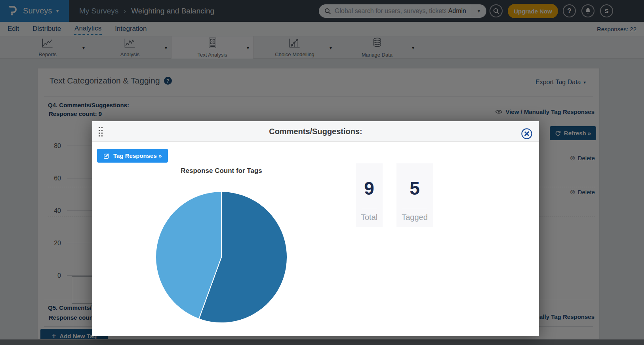 The height and width of the screenshot is (345, 644). I want to click on pie-chart-title: Response Count for Tags, so click(221, 171).